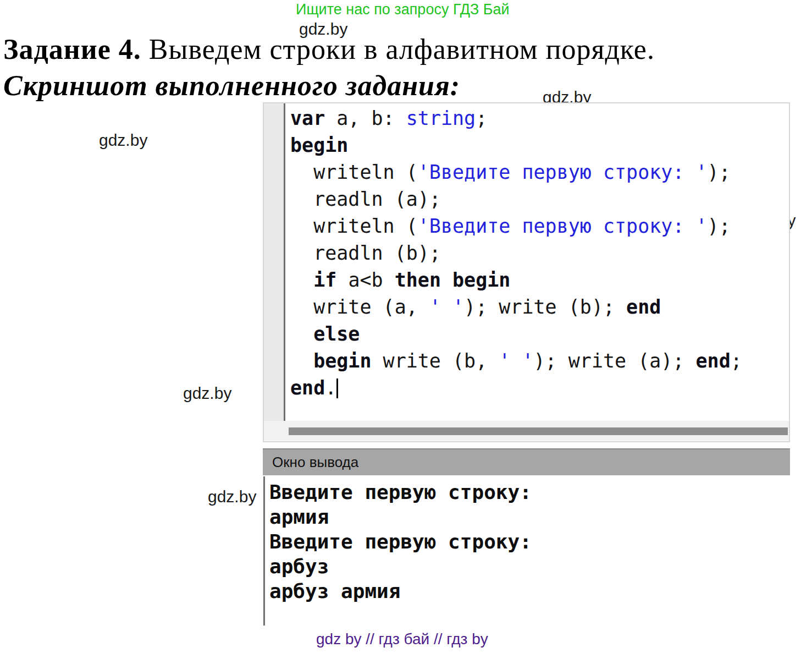  I want to click on output-window-pane: Введите первую строку:армияВведите перву…, so click(527, 551).